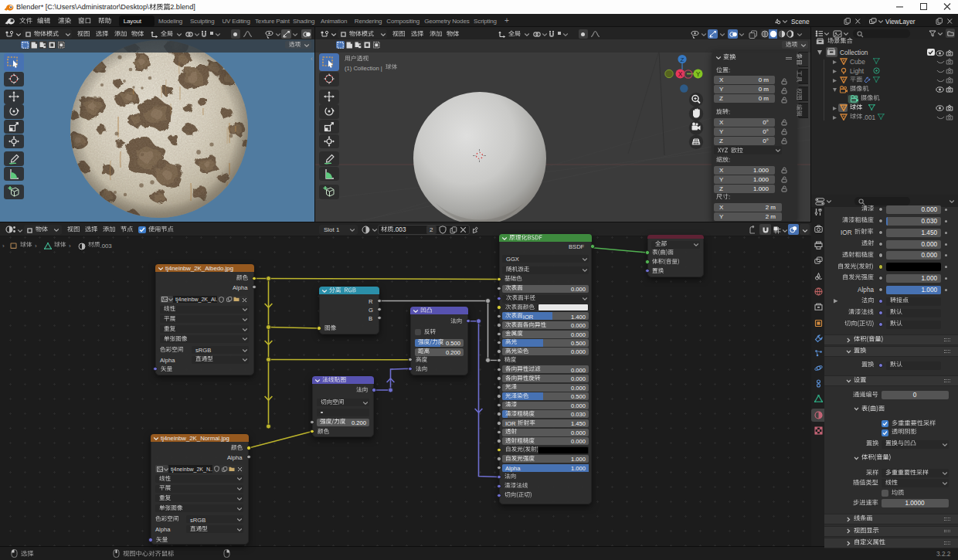 This screenshot has width=958, height=560. Describe the element at coordinates (681, 74) in the screenshot. I see `svg-text: X` at that location.